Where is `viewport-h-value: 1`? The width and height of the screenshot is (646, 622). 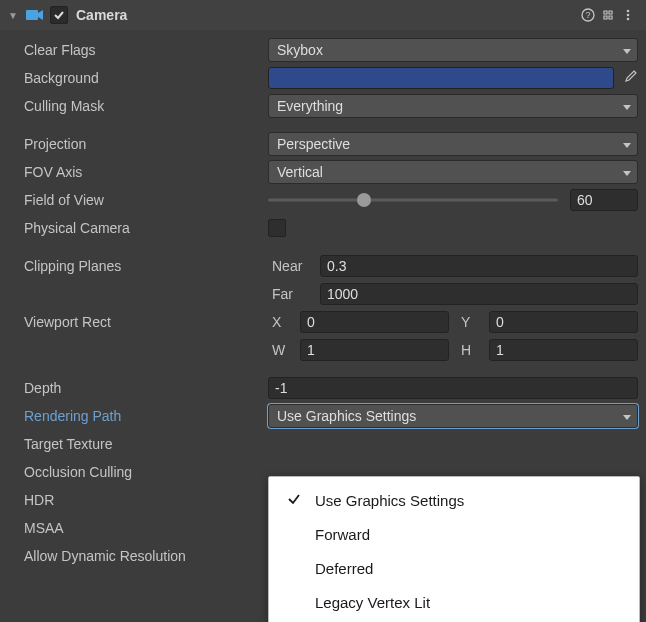
viewport-h-value: 1 is located at coordinates (500, 350).